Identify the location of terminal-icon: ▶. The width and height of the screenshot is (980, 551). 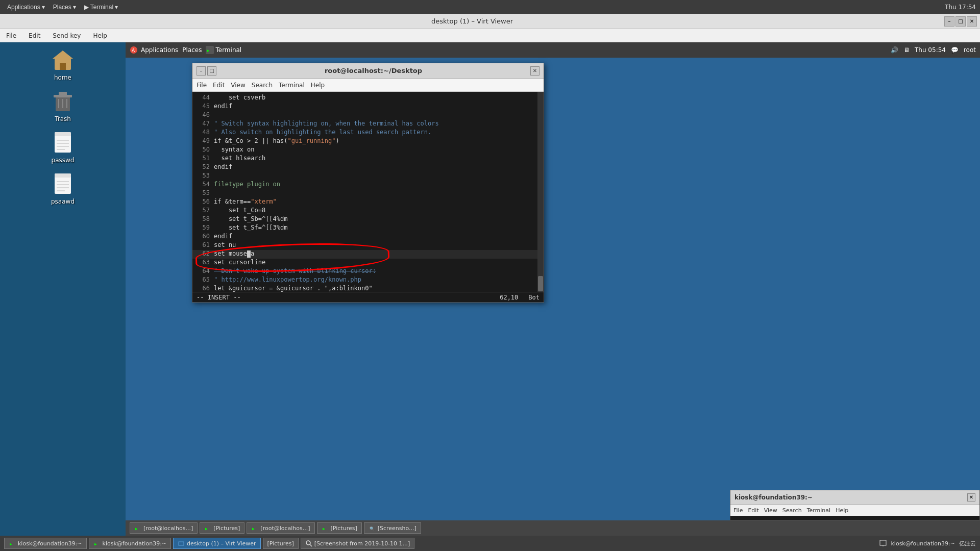
(87, 7).